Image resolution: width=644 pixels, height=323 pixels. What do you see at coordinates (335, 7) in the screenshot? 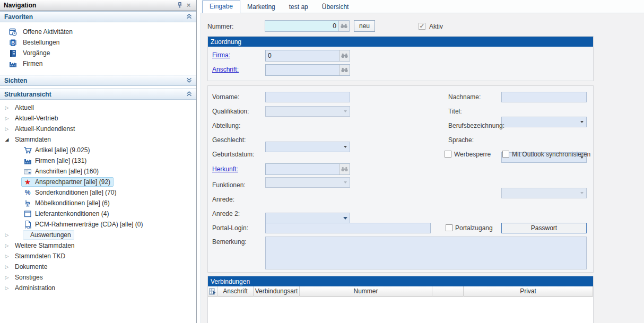
I see `tab-übersicht: Übersicht` at bounding box center [335, 7].